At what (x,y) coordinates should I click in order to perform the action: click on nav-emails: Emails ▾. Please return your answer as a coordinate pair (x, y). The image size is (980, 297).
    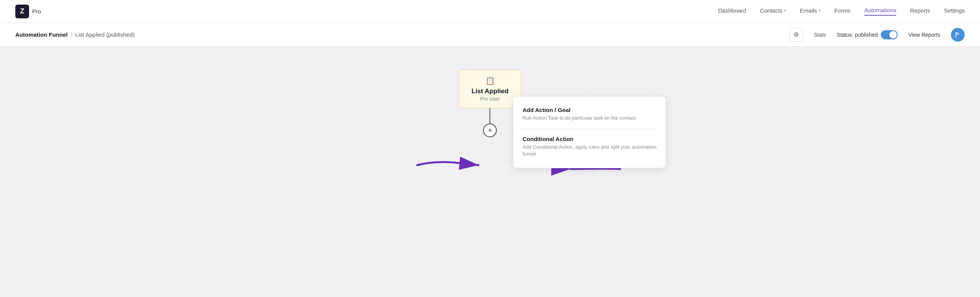
    Looking at the image, I should click on (810, 11).